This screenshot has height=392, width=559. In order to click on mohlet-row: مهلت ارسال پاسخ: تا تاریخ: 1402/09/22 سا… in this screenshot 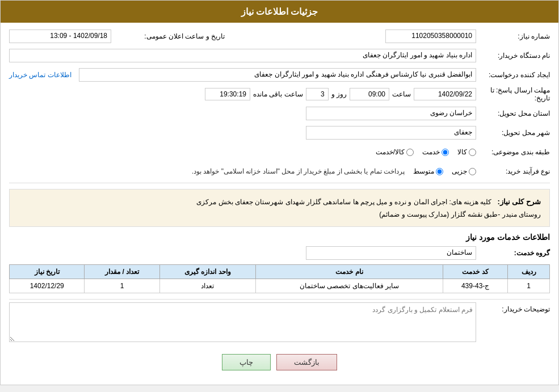, I will do `click(279, 94)`.